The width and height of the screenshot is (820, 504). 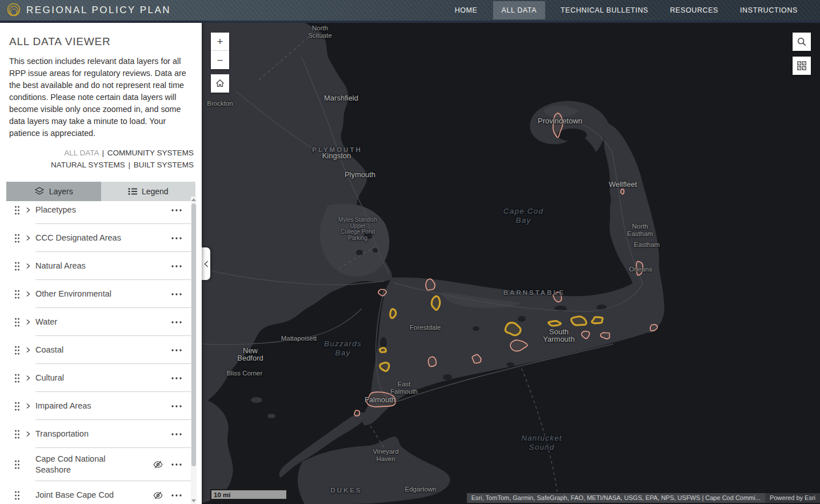 I want to click on nav-all-data: ALL DATA, so click(x=519, y=10).